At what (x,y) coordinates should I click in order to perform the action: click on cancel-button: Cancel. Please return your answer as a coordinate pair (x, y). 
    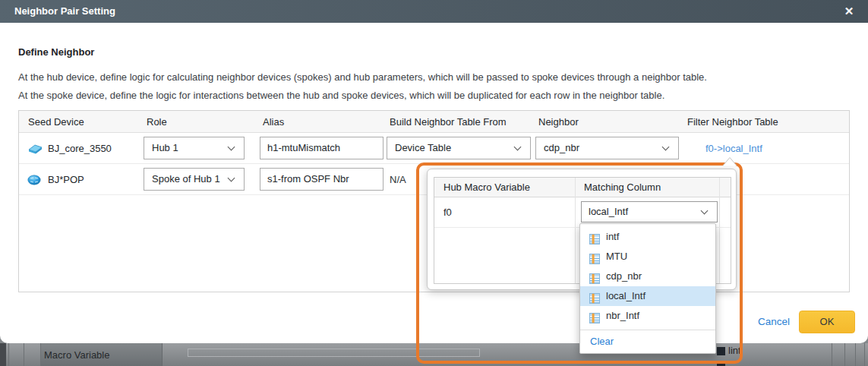
    Looking at the image, I should click on (774, 322).